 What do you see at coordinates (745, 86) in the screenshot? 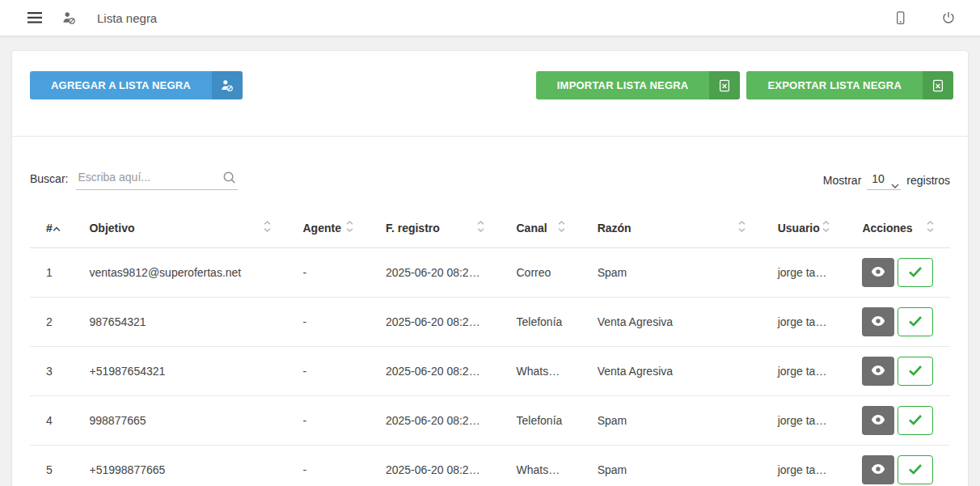
I see `import-export-group: IMPORTAR LISTA NEGRA EXPORTAR LISTA NEGR…` at bounding box center [745, 86].